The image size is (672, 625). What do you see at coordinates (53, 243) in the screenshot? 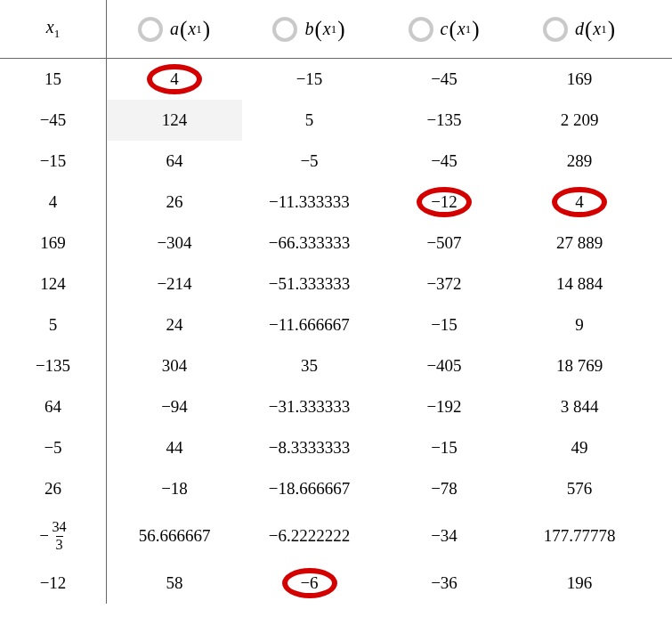
I see `cell-value: 169` at bounding box center [53, 243].